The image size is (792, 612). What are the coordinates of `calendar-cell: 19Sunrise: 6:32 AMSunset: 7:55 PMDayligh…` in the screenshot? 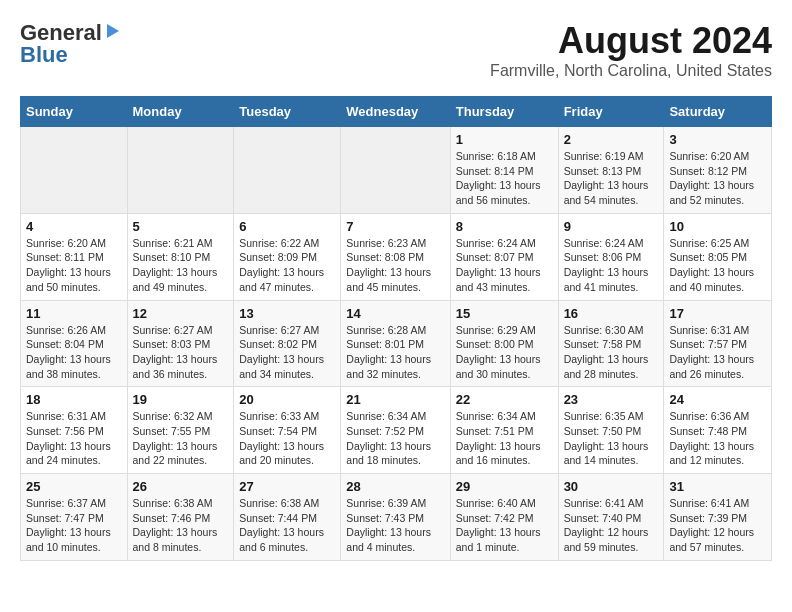 It's located at (180, 430).